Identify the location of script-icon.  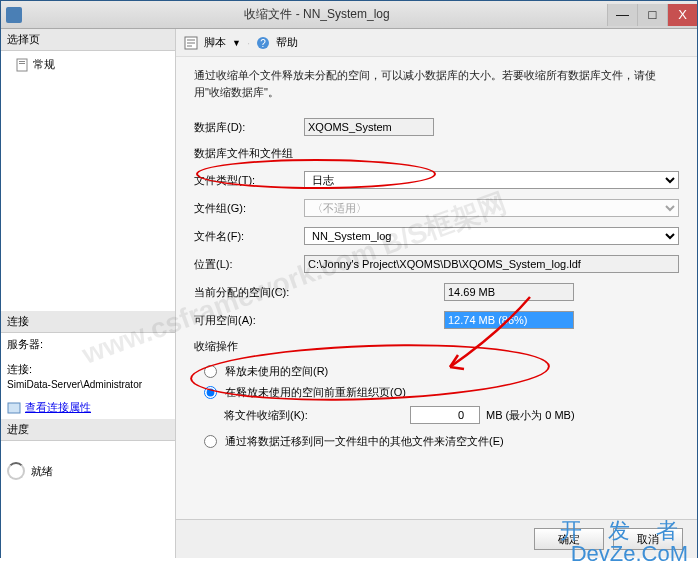
(191, 43).